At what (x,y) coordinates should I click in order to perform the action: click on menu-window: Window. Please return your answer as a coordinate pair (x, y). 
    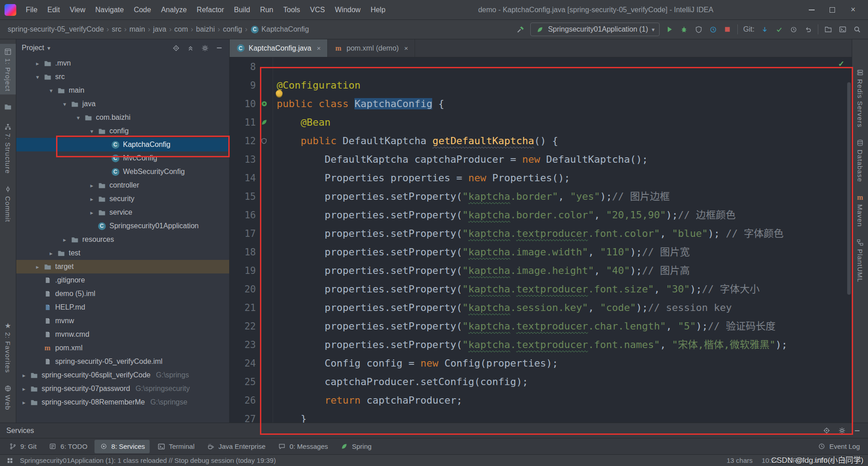
    Looking at the image, I should click on (348, 10).